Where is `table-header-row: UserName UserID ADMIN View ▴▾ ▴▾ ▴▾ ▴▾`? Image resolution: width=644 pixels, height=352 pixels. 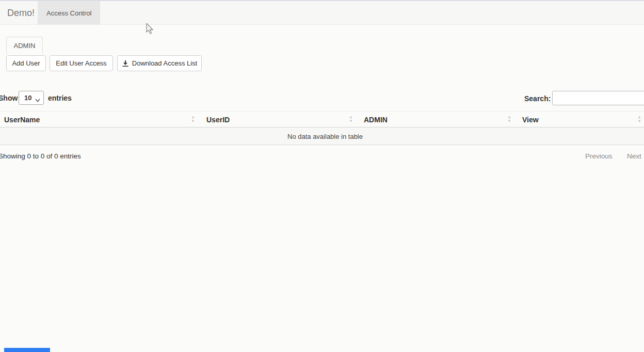
table-header-row: UserName UserID ADMIN View ▴▾ ▴▾ ▴▾ ▴▾ is located at coordinates (322, 119).